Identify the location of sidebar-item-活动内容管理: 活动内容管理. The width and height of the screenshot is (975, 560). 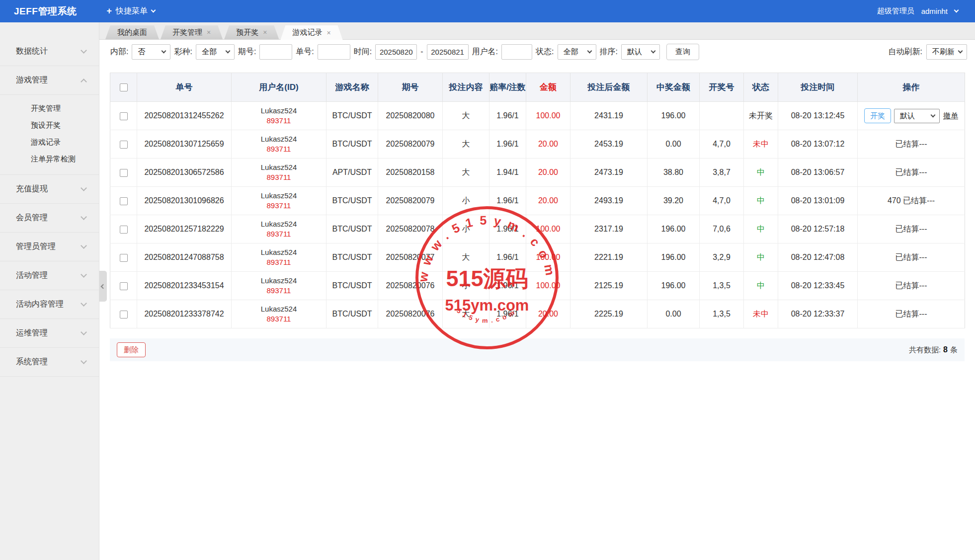
(50, 305).